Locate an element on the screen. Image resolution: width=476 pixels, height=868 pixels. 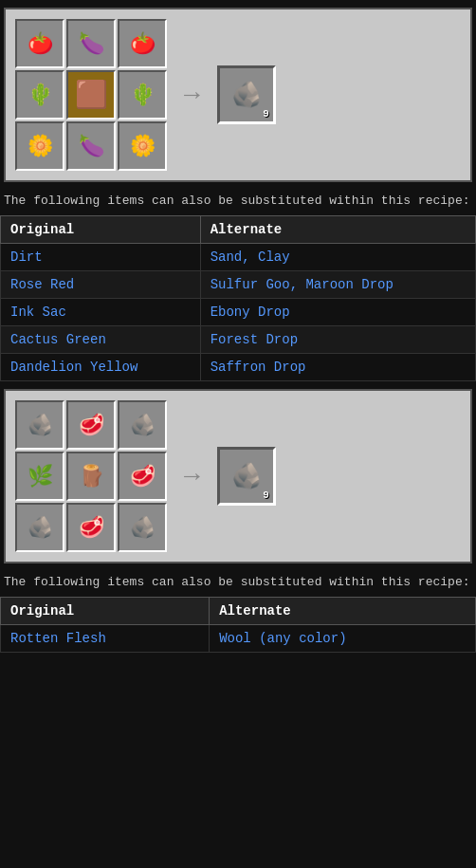
arrow-icon: → is located at coordinates (192, 95).